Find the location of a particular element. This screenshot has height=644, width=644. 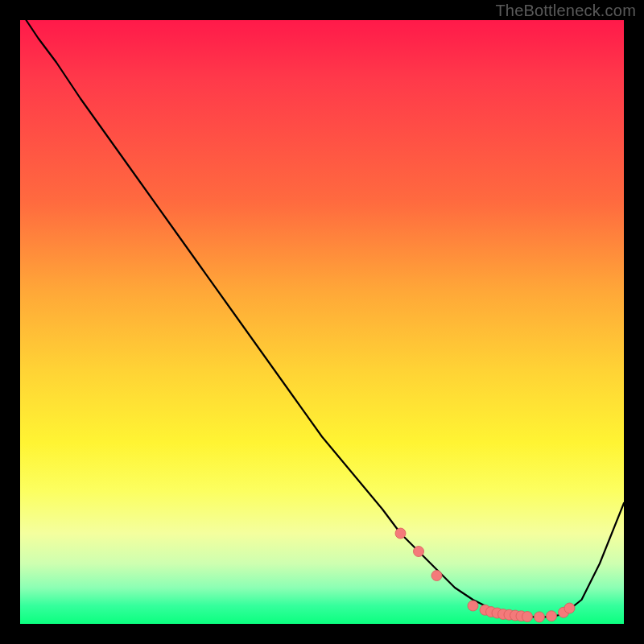

watermark-text: TheBottleneck.com is located at coordinates (565, 11).